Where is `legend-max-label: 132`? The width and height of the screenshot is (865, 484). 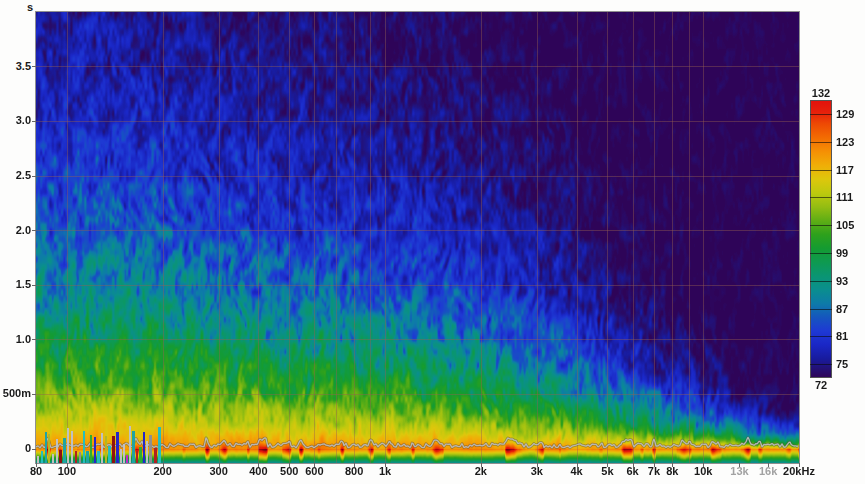
legend-max-label: 132 is located at coordinates (821, 93).